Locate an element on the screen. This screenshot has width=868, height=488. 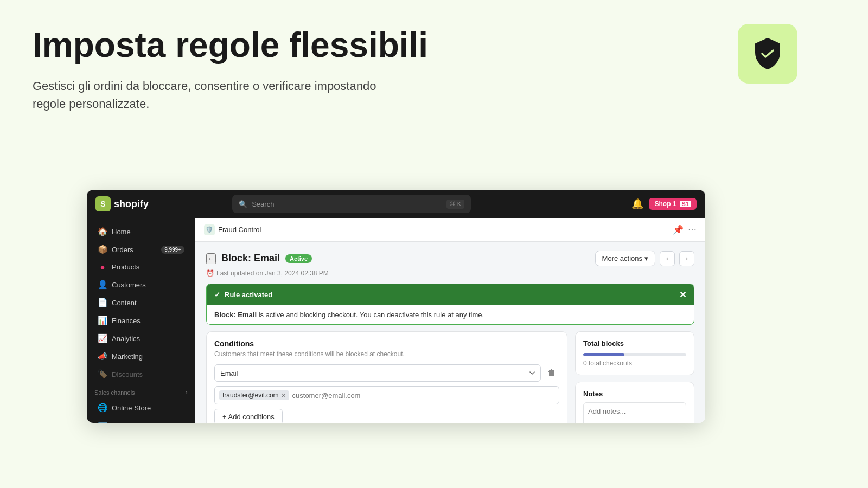
more-icon: ⋯ is located at coordinates (692, 230).